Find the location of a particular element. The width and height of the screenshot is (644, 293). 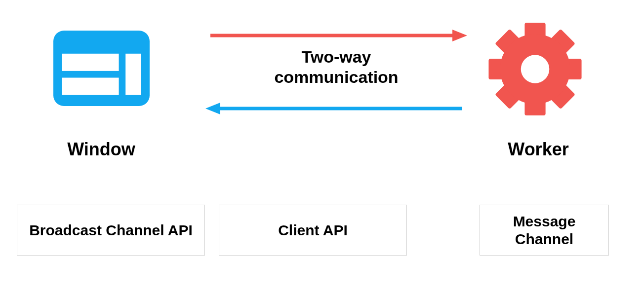

api-box-client-api: Client API is located at coordinates (313, 230).